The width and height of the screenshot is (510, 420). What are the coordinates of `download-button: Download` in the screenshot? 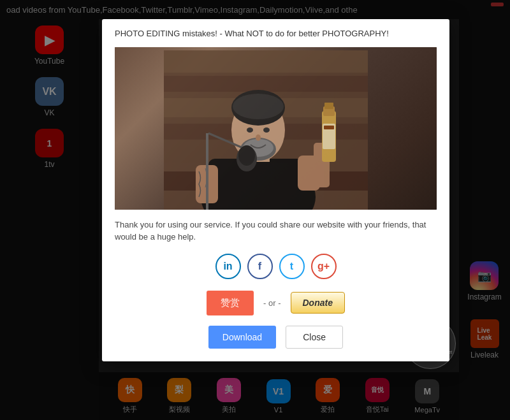 It's located at (242, 337).